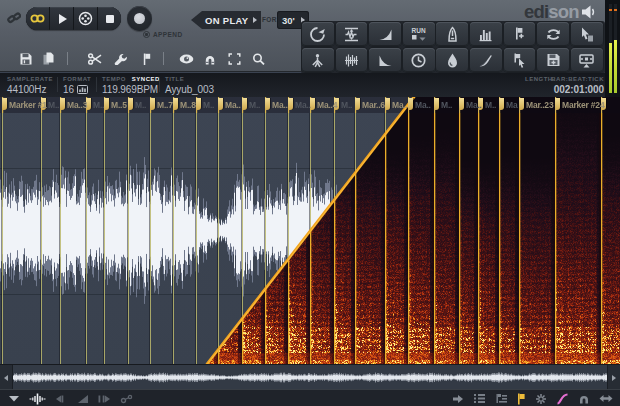 This screenshot has height=406, width=620. Describe the element at coordinates (486, 34) in the screenshot. I see `spectrum-eq-icon` at that location.